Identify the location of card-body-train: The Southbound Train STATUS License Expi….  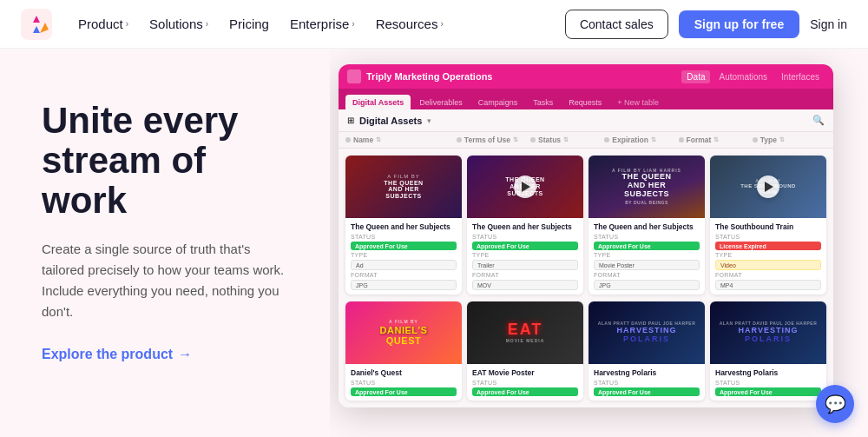
(768, 256).